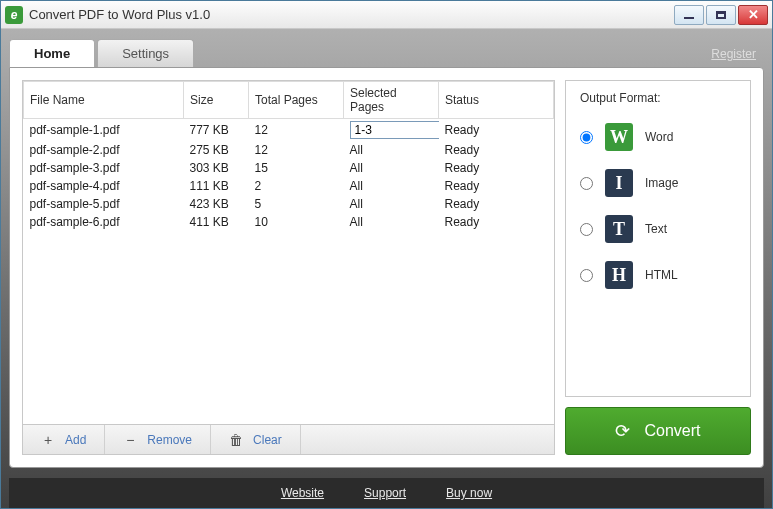 This screenshot has width=773, height=509. What do you see at coordinates (658, 183) in the screenshot?
I see `format-option-image: I Image` at bounding box center [658, 183].